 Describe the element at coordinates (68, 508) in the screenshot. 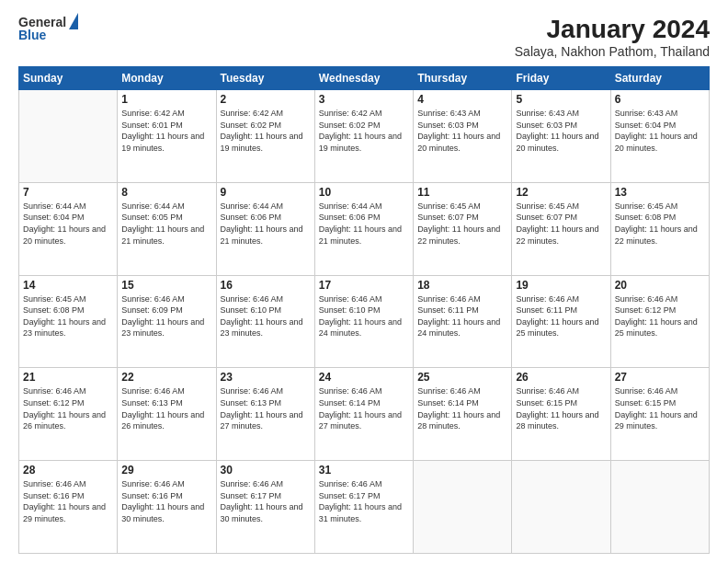

I see `table-row: 28Sunrise: 6:46 AMSunset: 6:16 PMDayligh…` at that location.